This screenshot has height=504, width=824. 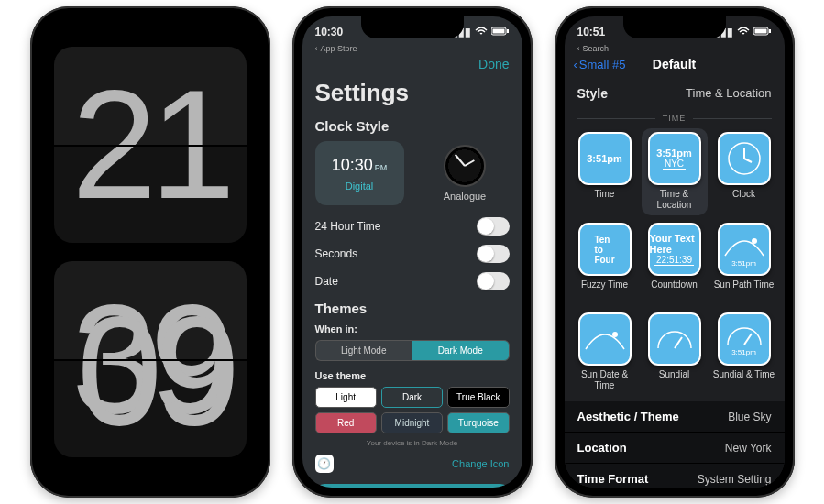 What do you see at coordinates (493, 254) in the screenshot?
I see `toggle-seconds-switch` at bounding box center [493, 254].